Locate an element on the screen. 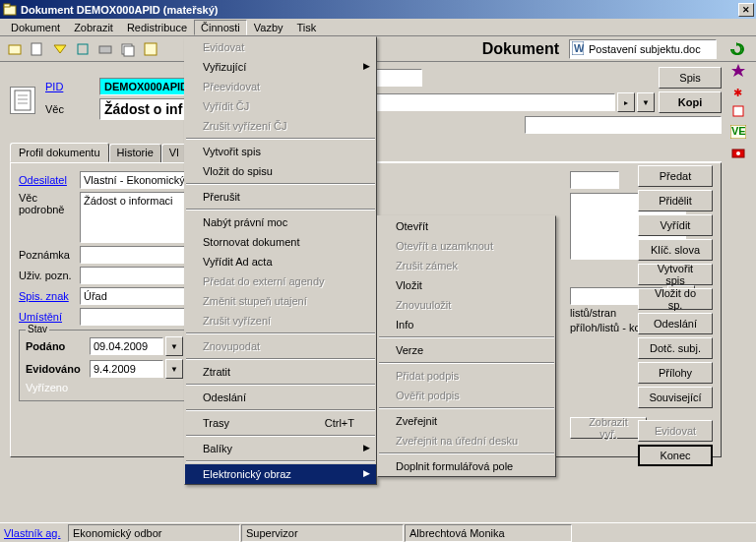  svg-text: W is located at coordinates (579, 48).